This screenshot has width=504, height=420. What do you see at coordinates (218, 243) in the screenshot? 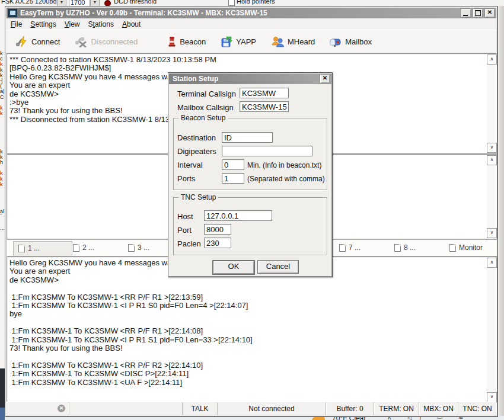
I see `paclen-field` at bounding box center [218, 243].